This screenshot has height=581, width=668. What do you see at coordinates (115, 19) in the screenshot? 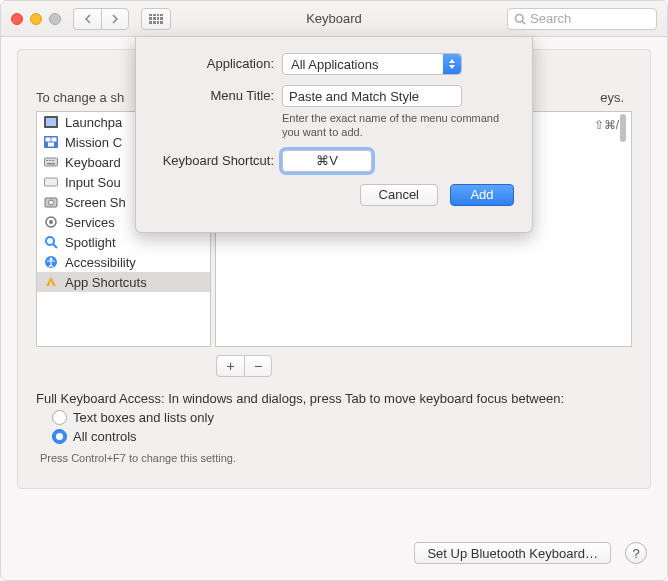
I see `forward-button` at bounding box center [115, 19].